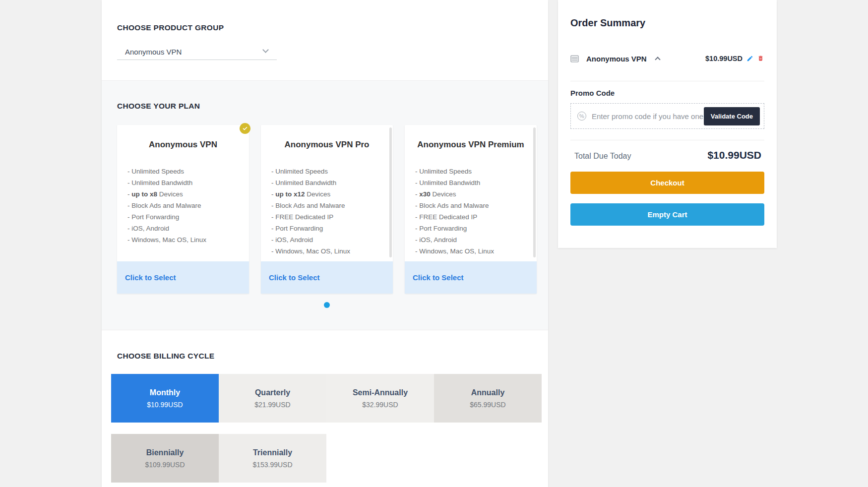 Image resolution: width=868 pixels, height=487 pixels. What do you see at coordinates (165, 405) in the screenshot?
I see `cycle-price: $10.99USD` at bounding box center [165, 405].